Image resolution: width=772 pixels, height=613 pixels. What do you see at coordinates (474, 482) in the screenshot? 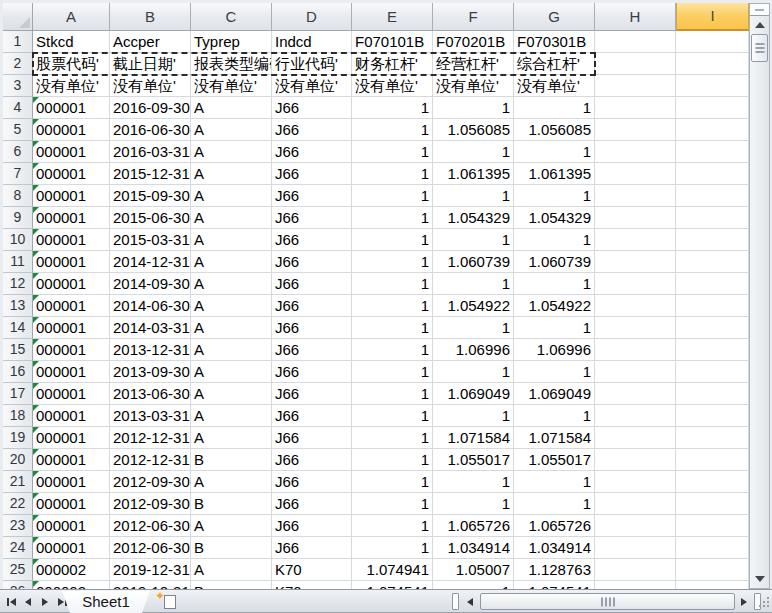
I see `cell-f21: 1` at bounding box center [474, 482].